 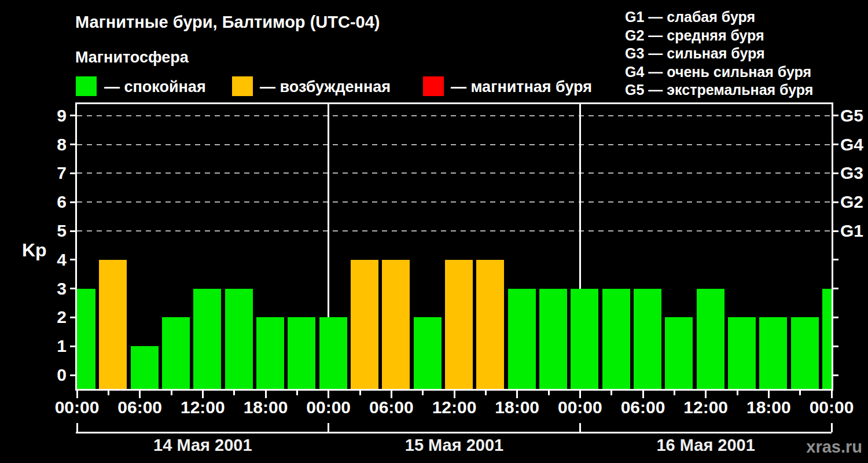 What do you see at coordinates (203, 446) in the screenshot?
I see `date-label: 14 Мая 2001` at bounding box center [203, 446].